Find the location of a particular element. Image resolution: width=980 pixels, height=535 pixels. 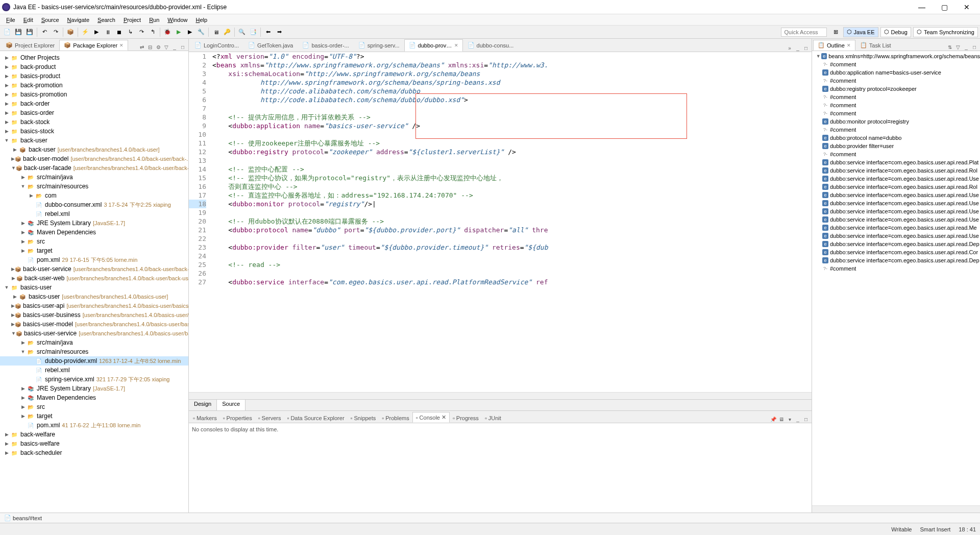

console-tab-console: ▫Console ✕ is located at coordinates (431, 418).